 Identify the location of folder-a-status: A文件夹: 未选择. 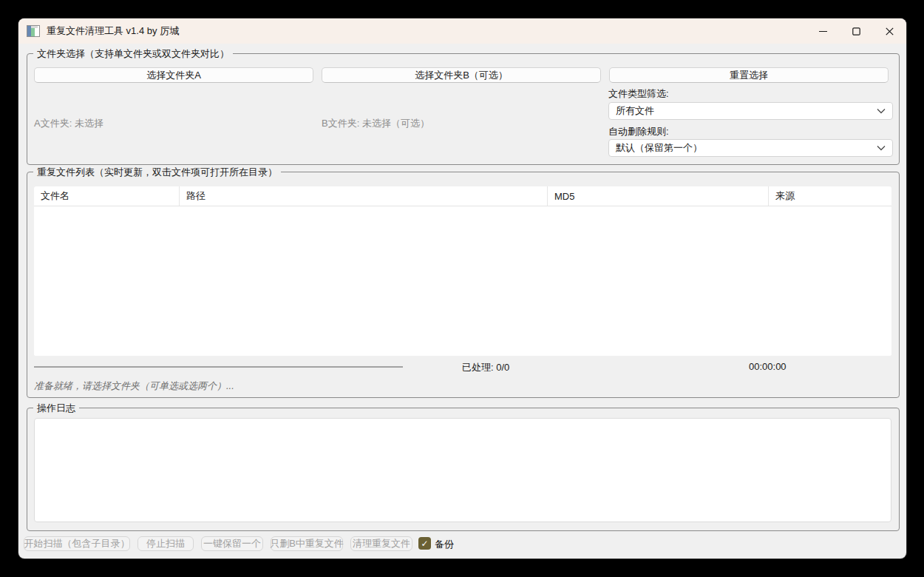
(69, 124).